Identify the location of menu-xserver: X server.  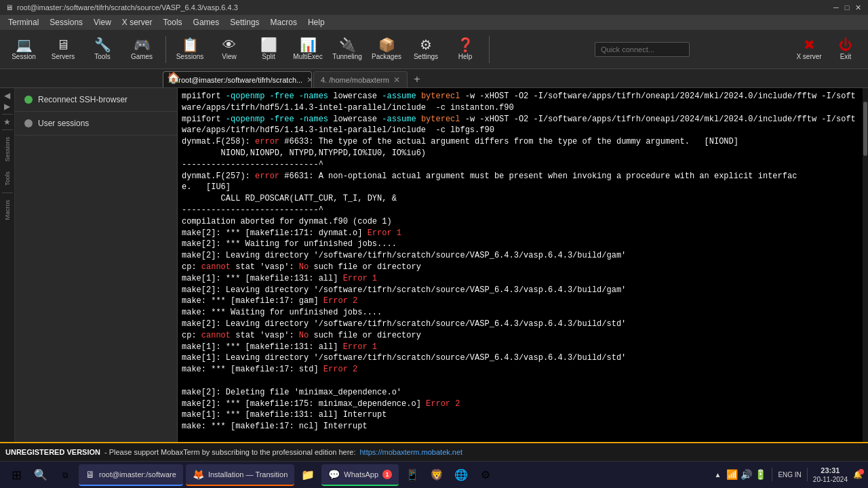
(137, 22).